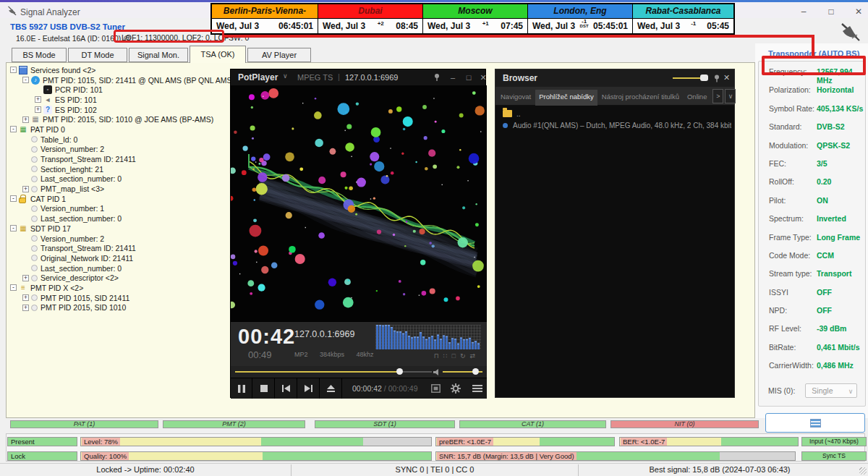  What do you see at coordinates (476, 372) in the screenshot?
I see `volume-handle` at bounding box center [476, 372].